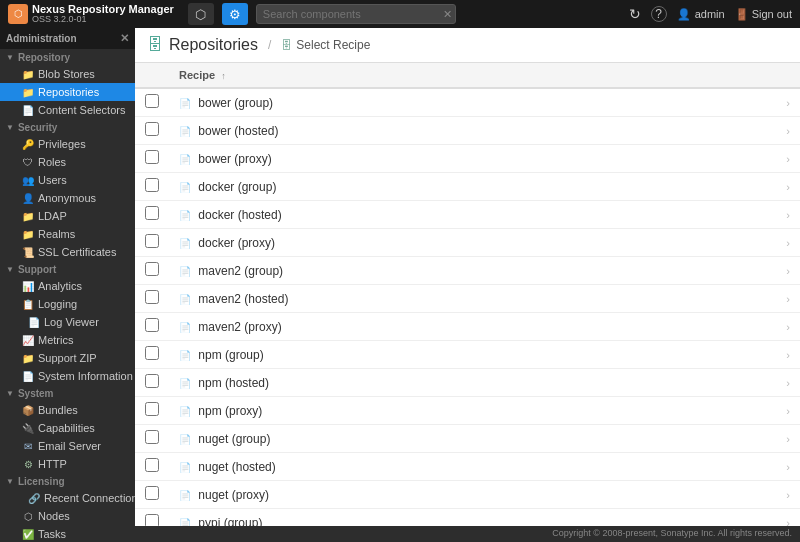  What do you see at coordinates (68, 144) in the screenshot?
I see `sidebar-item-privileges: 🔑 Privileges` at bounding box center [68, 144].